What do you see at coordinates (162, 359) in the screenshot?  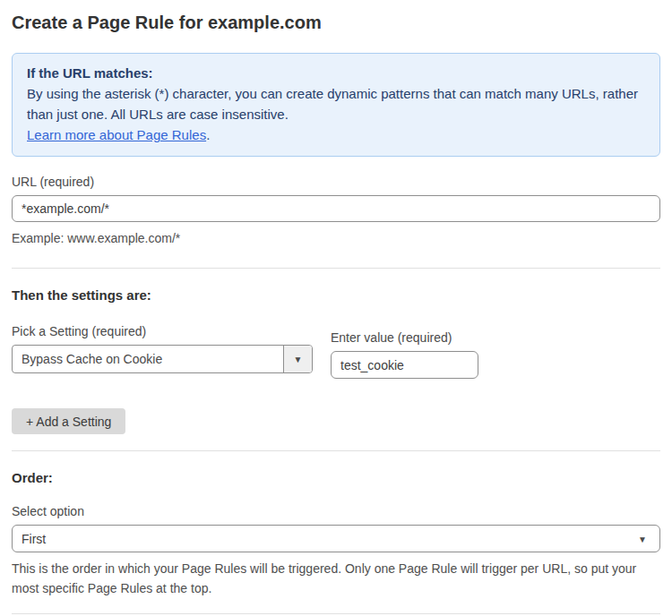 I see `setting-select: Bypass Cache on Cookie ▼` at bounding box center [162, 359].